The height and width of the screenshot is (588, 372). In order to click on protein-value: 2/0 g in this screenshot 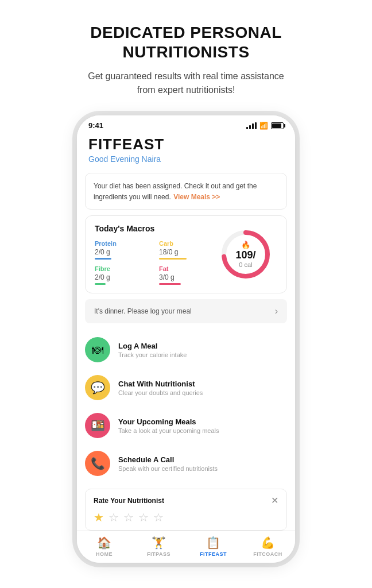, I will do `click(122, 252)`.